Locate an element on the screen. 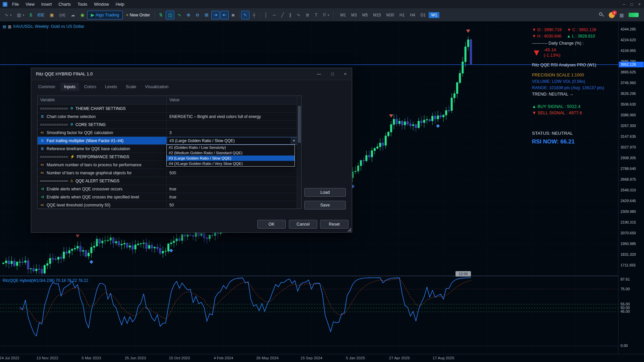  save-button: Save is located at coordinates (325, 205).